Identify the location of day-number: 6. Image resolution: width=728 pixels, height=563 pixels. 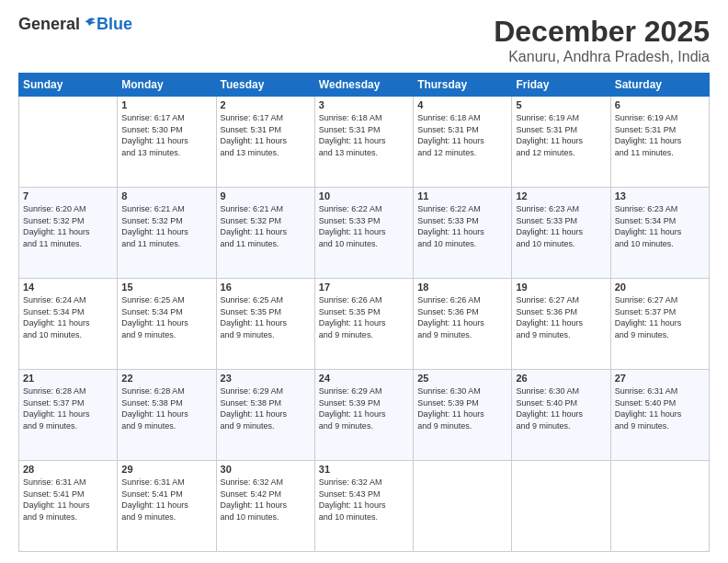
(660, 105).